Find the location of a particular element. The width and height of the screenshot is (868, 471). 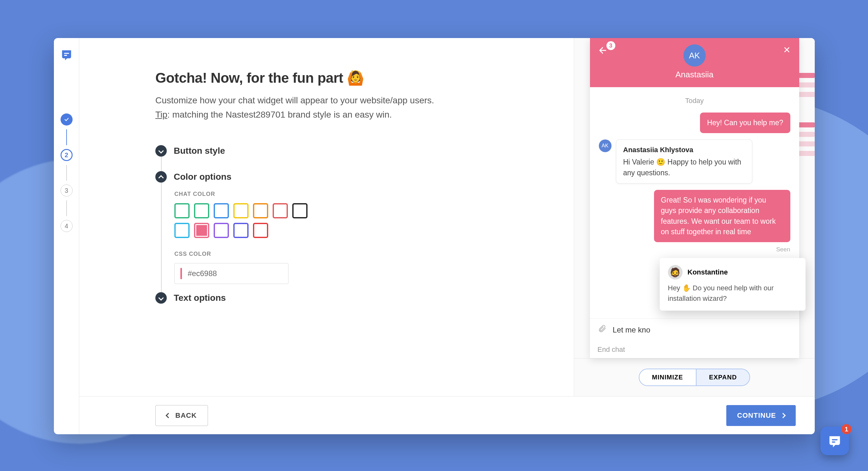

message-bubble: Anastasiia KhlystovaHi Valerie 🙂 Happy t… is located at coordinates (684, 162).